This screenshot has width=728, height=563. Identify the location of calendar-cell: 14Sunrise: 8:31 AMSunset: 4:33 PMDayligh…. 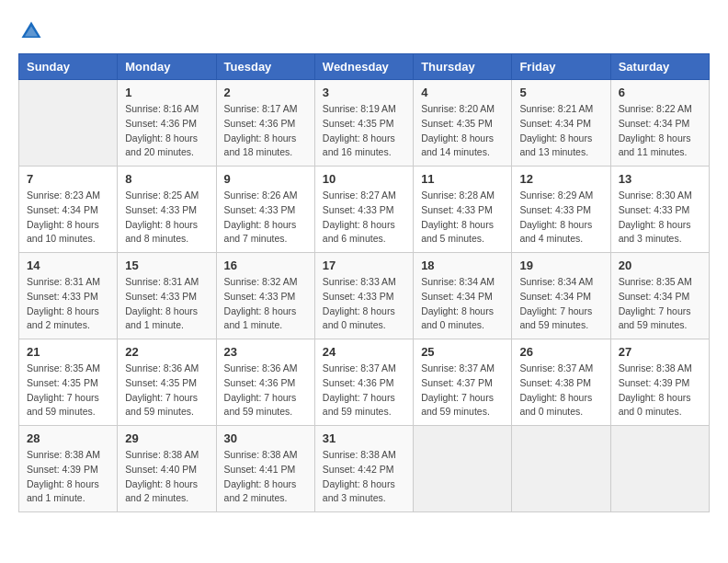
(68, 296).